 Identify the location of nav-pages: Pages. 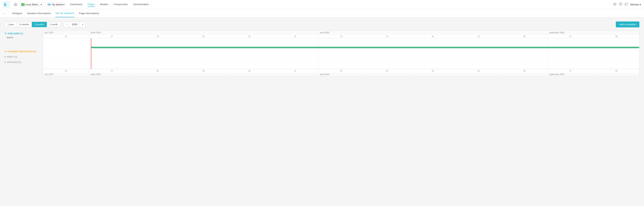
(91, 4).